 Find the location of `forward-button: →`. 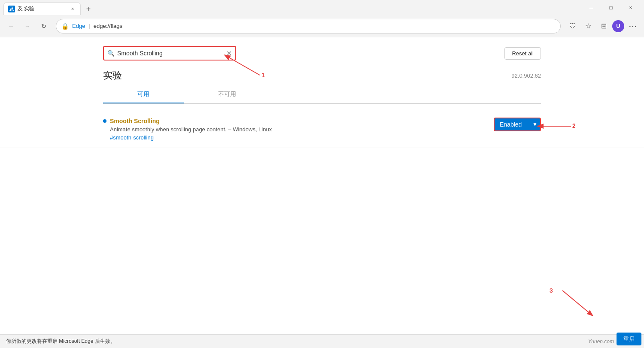

forward-button: → is located at coordinates (27, 26).